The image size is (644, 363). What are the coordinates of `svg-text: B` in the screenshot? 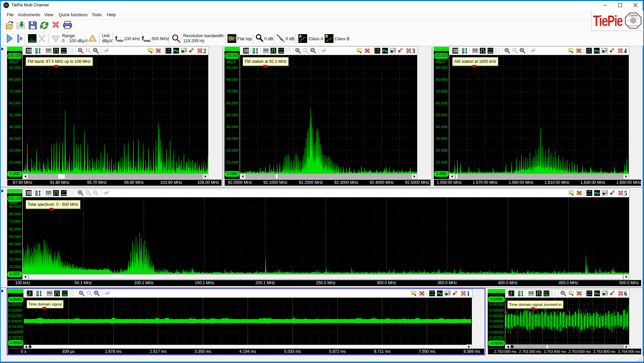 It's located at (327, 36).